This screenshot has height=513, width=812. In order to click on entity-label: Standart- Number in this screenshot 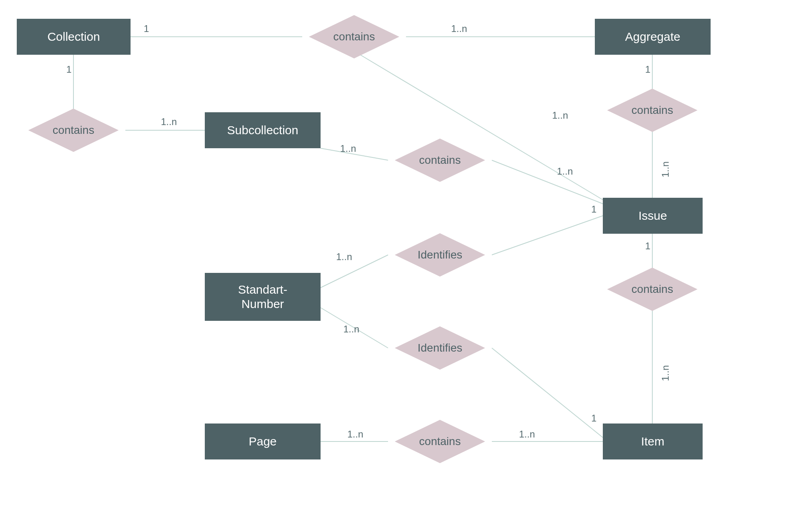, I will do `click(263, 297)`.